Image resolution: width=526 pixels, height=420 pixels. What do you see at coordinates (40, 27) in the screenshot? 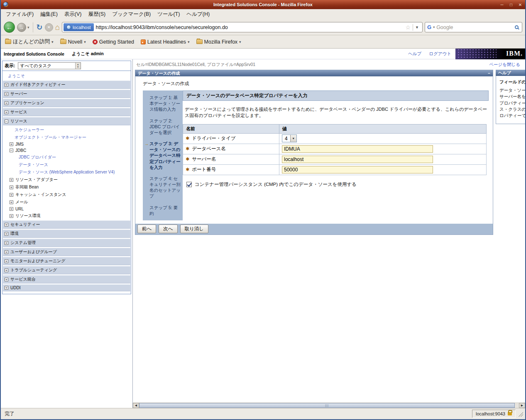
I see `reload-icon: ↻` at bounding box center [40, 27].